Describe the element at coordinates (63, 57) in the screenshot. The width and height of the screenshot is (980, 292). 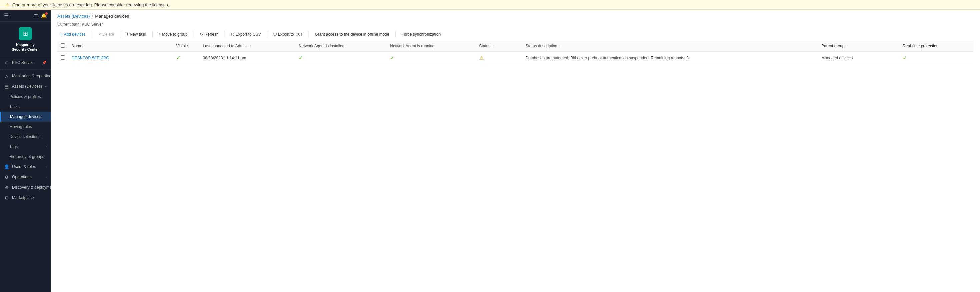
I see `row-checkbox` at that location.